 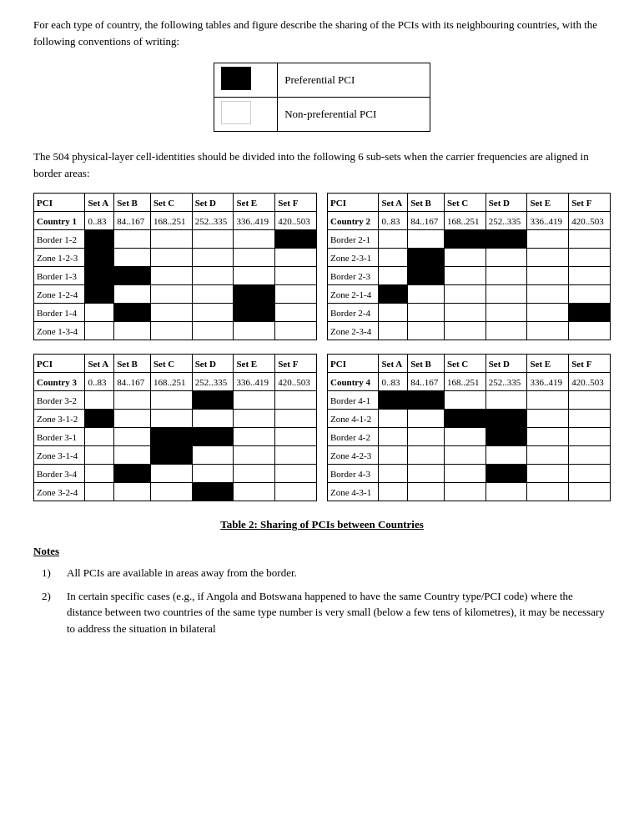 I want to click on t4-header-setd: Set D, so click(x=506, y=364).